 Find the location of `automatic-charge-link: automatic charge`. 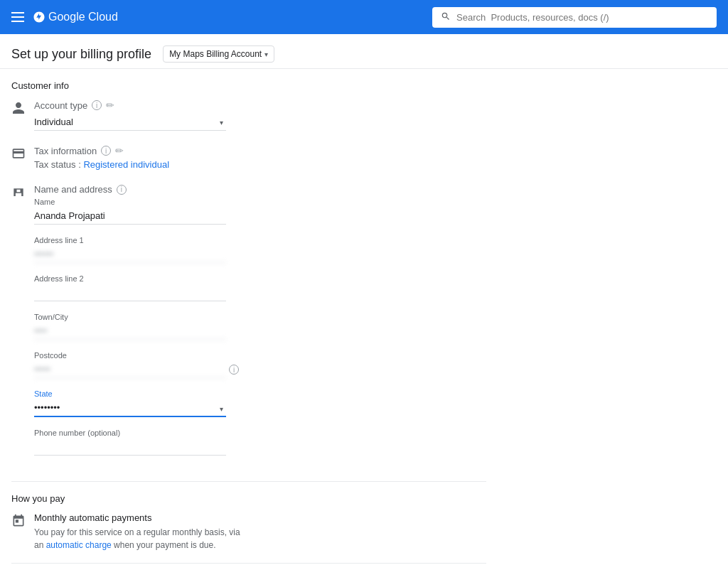

automatic-charge-link: automatic charge is located at coordinates (79, 545).